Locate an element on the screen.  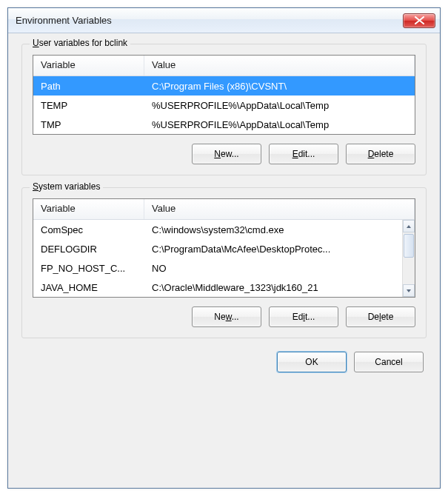
cancel-button: Cancel is located at coordinates (389, 362).